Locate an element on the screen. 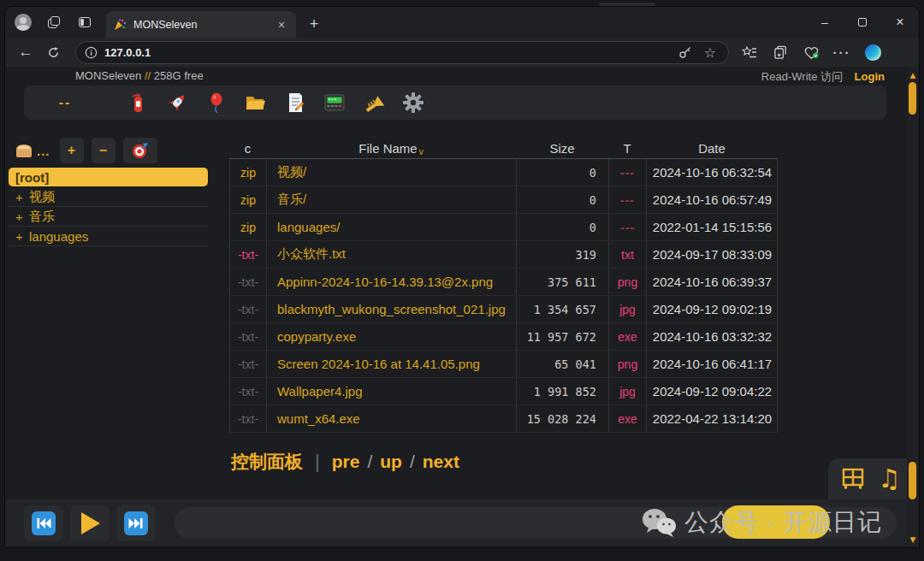 Image resolution: width=924 pixels, height=561 pixels. row-file-link: 音乐/ is located at coordinates (391, 200).